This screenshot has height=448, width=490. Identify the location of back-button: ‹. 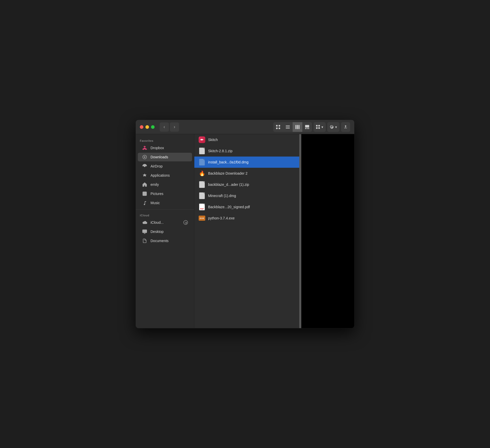
(164, 127).